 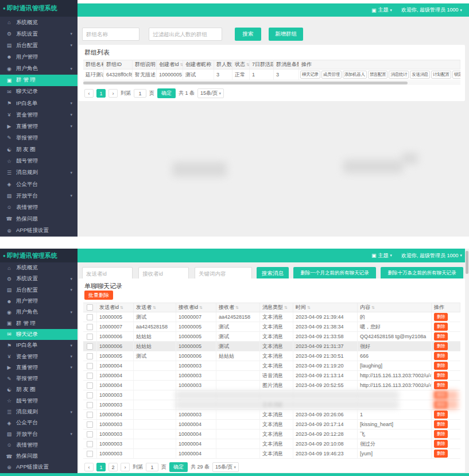 I want to click on group-member-filter-input, so click(x=185, y=34).